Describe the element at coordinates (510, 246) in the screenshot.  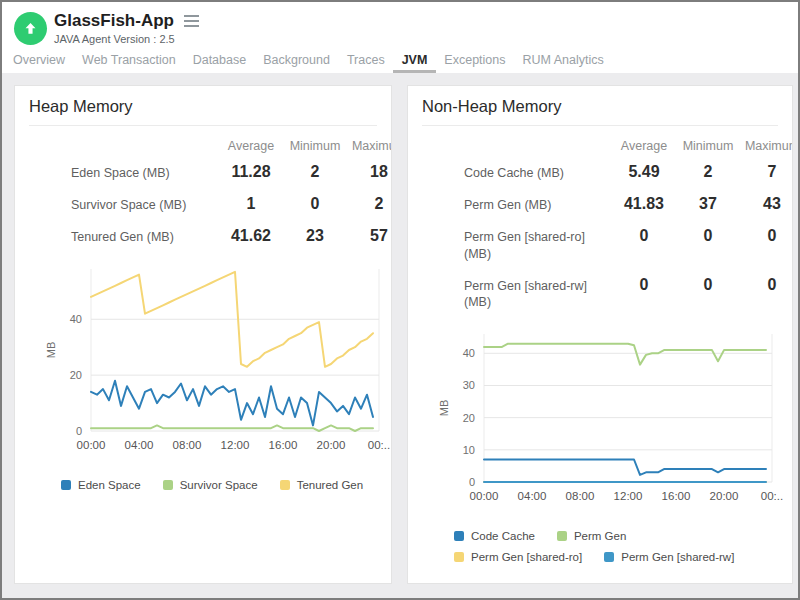
I see `metric-label: Perm Gen [shared-ro] (MB)` at that location.